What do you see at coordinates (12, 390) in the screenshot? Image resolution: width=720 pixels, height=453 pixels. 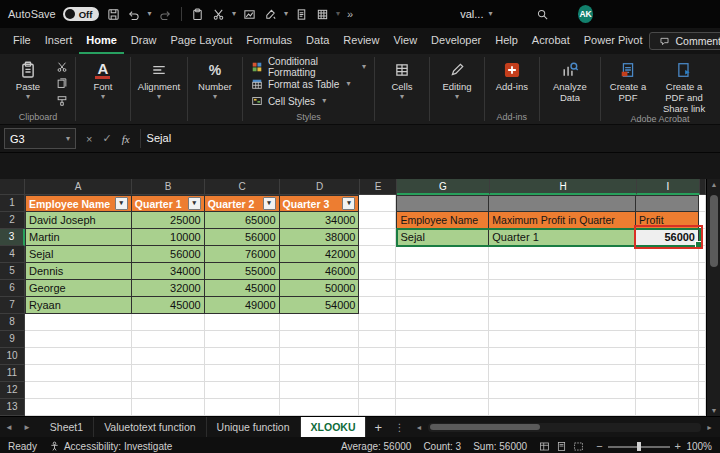 I see `row-header-12: 12` at bounding box center [12, 390].